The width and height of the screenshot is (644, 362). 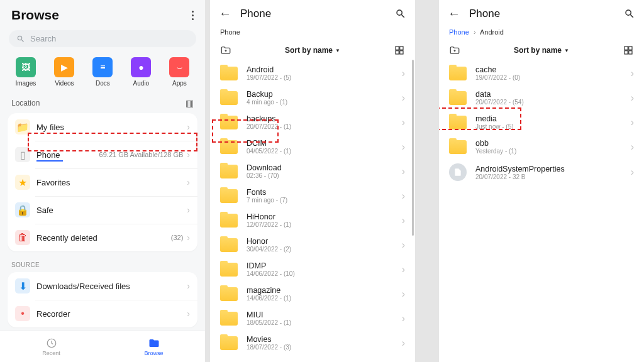 What do you see at coordinates (325, 78) in the screenshot?
I see `folder-meta: 19/07/2022 - (5)` at bounding box center [325, 78].